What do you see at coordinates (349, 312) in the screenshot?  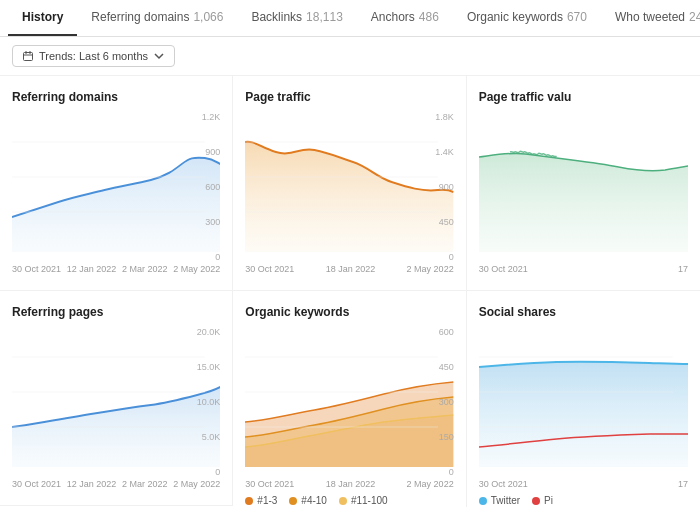 I see `chart-title: Organic keywords` at bounding box center [349, 312].